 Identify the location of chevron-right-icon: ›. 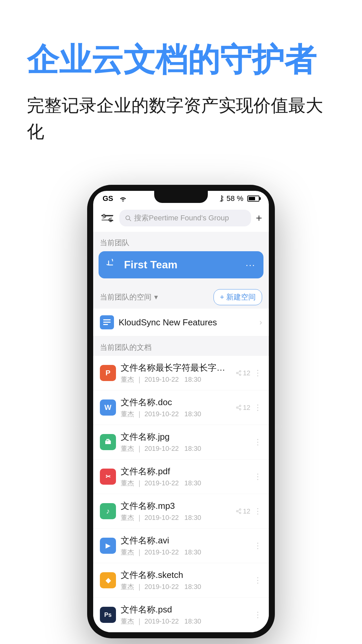
(261, 322).